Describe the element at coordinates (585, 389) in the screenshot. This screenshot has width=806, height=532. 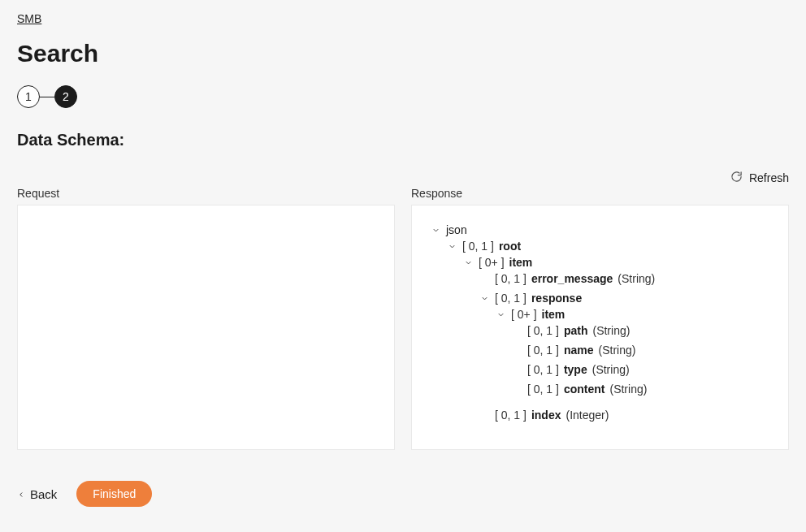
I see `tree-node-name: content` at that location.